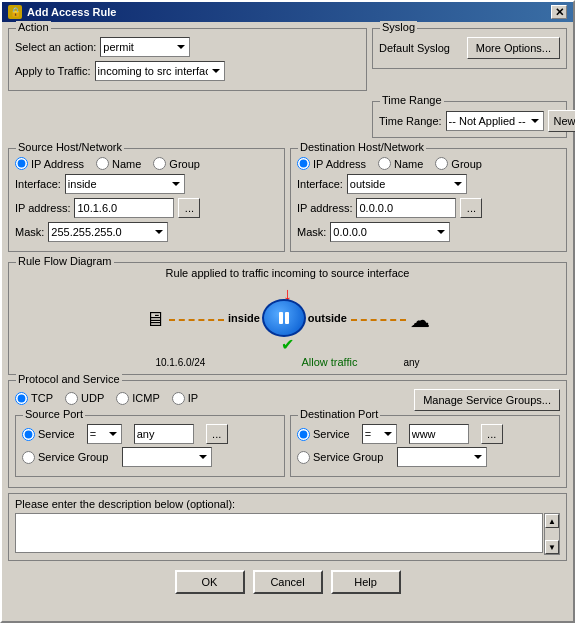 This screenshot has width=575, height=623. I want to click on select-action-dropdown: permit, so click(145, 47).